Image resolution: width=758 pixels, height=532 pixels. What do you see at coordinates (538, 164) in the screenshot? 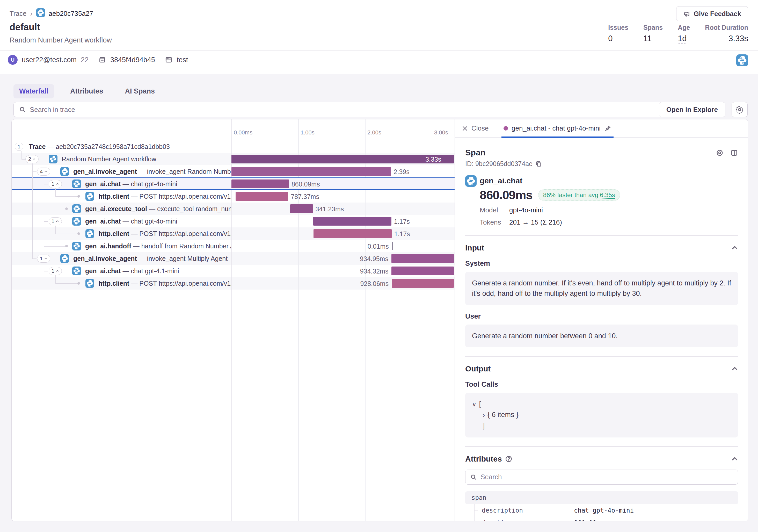
I see `copy-icon` at bounding box center [538, 164].